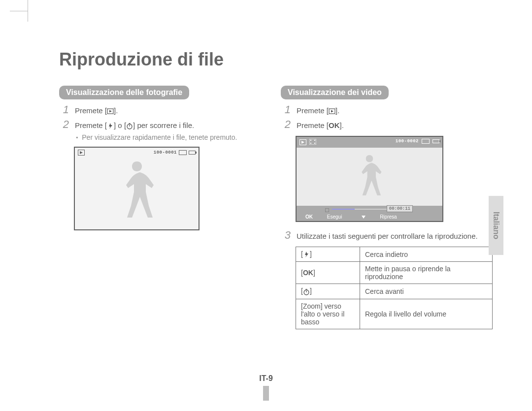 This screenshot has height=411, width=532. Describe the element at coordinates (364, 217) in the screenshot. I see `down-triangle-icon` at that location.